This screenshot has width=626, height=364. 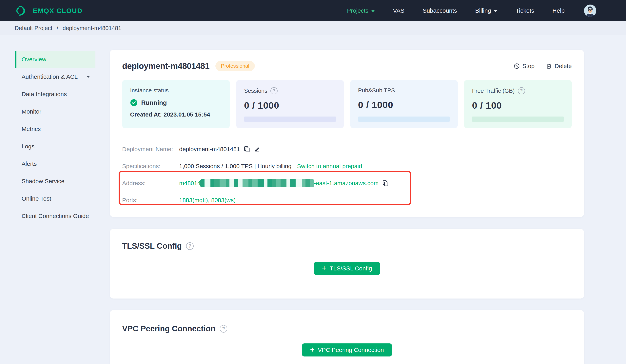 What do you see at coordinates (347, 264) in the screenshot?
I see `tls-ssl-section: TLS/SSL Config ? + TLS/SSL Config` at bounding box center [347, 264].